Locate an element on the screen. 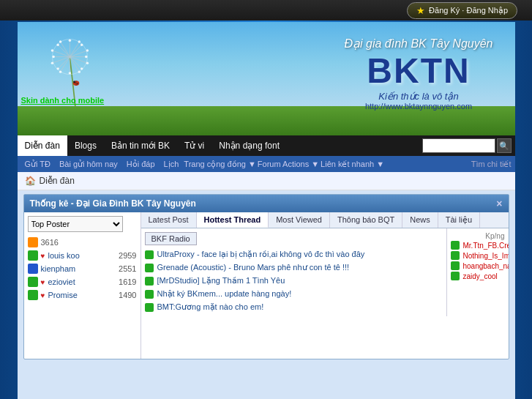 The width and height of the screenshot is (532, 399). right-author-3: hoangbach_na is located at coordinates (478, 266).